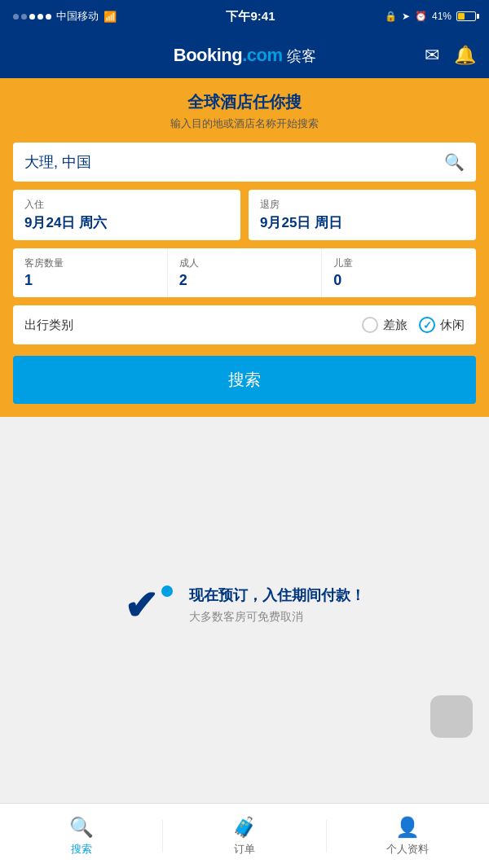 The image size is (489, 868). I want to click on promo-title: 现在预订，入住期间付款！, so click(277, 595).